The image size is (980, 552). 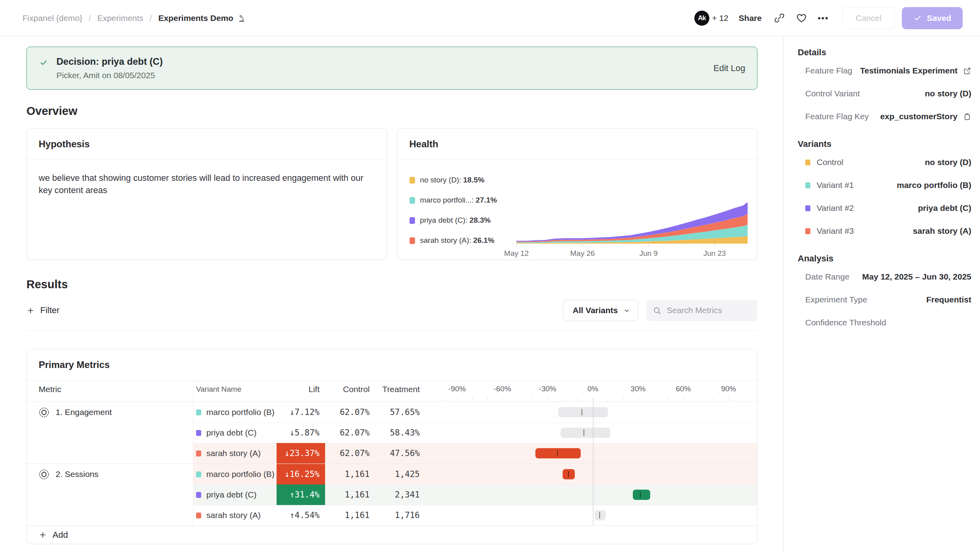 What do you see at coordinates (709, 310) in the screenshot?
I see `search-metrics-input` at bounding box center [709, 310].